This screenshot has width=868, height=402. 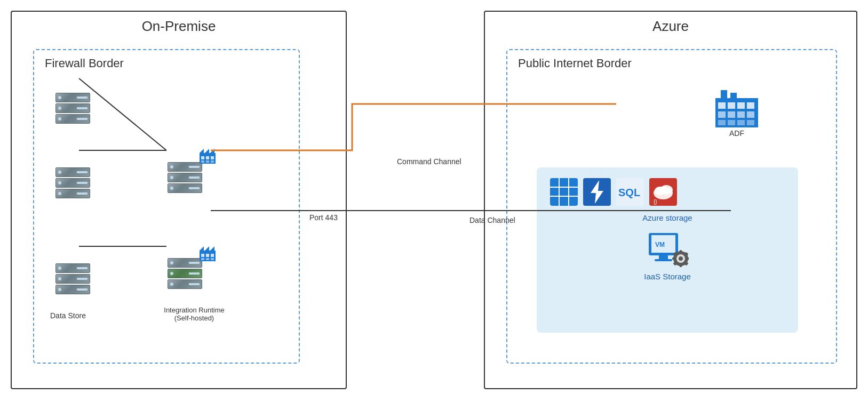 I want to click on port-443-label: Port 443, so click(x=323, y=218).